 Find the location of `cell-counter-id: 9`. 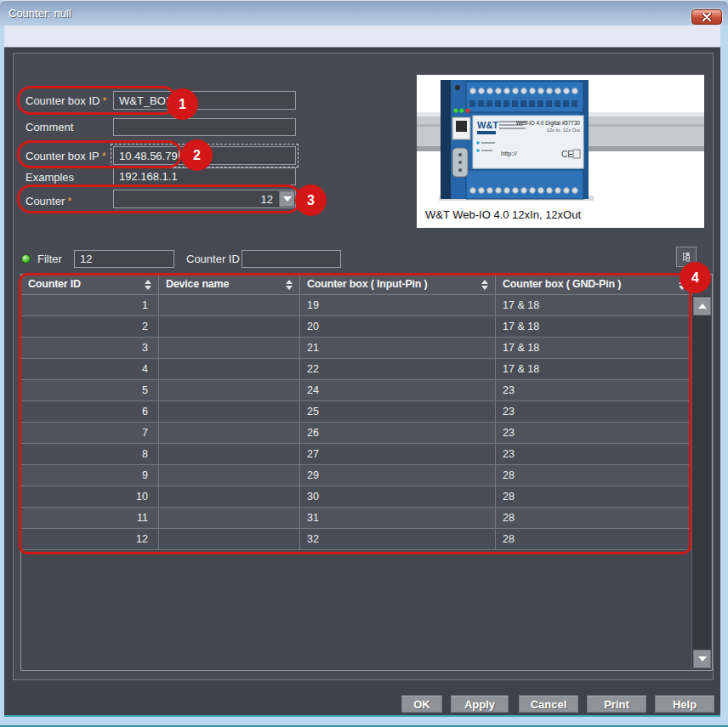

cell-counter-id: 9 is located at coordinates (90, 475).